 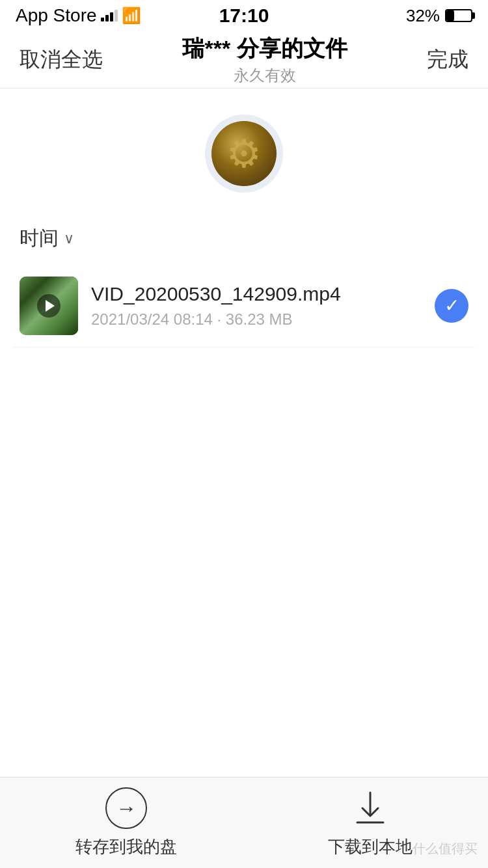 I want to click on status-bar: App Store 📶 17:10 32%, so click(x=244, y=16).